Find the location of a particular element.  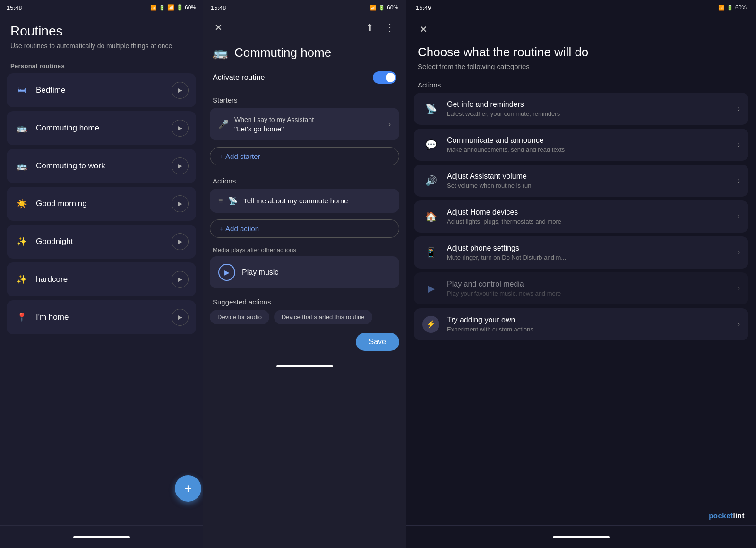

chevron-icon-adjust-volume: › is located at coordinates (739, 181).